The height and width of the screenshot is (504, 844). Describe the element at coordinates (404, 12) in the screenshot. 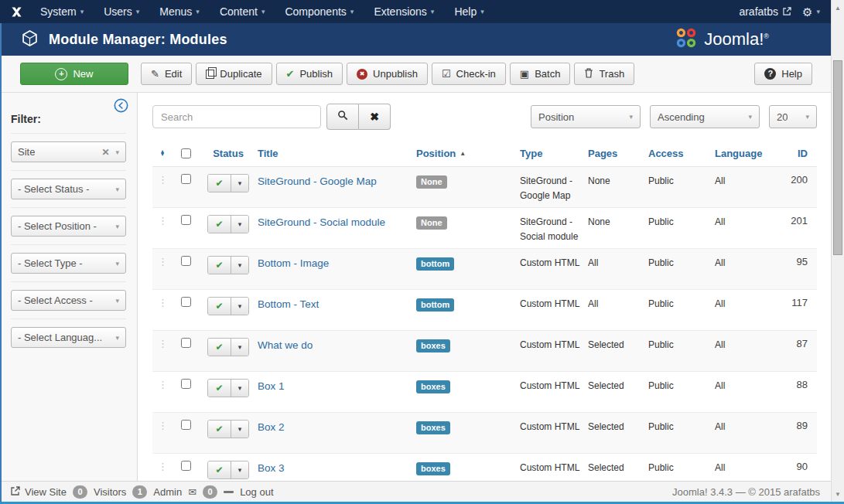

I see `topnav-menu-extensions: Extensions ▾` at that location.